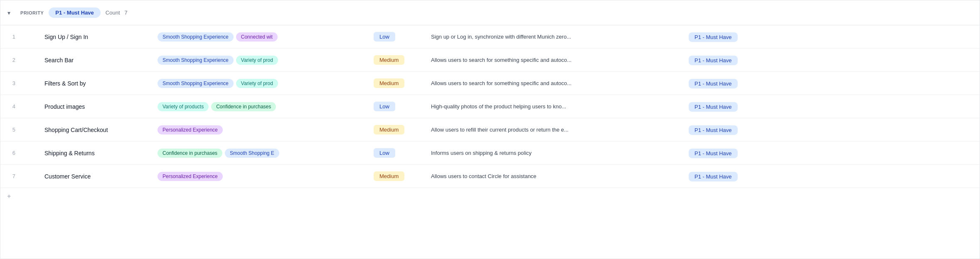 The width and height of the screenshot is (980, 259). What do you see at coordinates (96, 83) in the screenshot?
I see `row-name: Filters & Sort by` at bounding box center [96, 83].